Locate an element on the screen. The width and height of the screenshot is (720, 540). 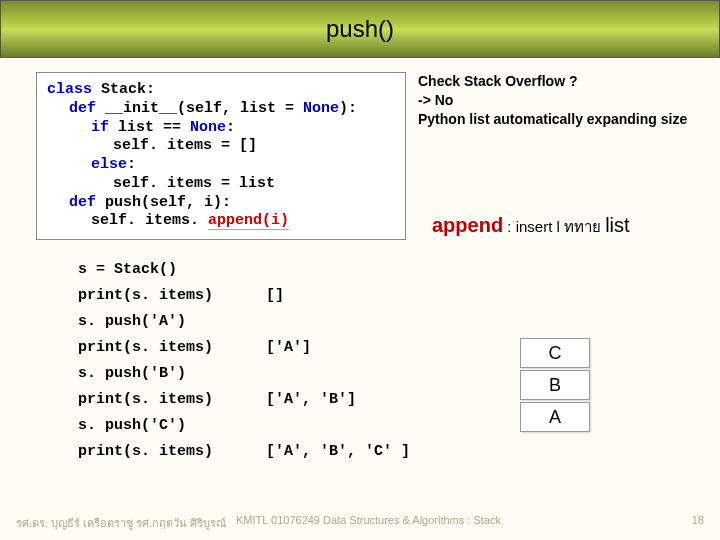
code-line: self. items = list is located at coordinates (221, 184).